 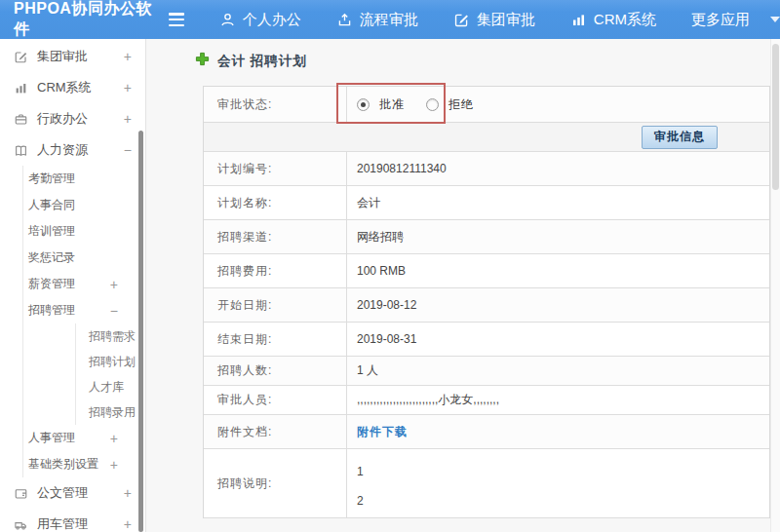 I want to click on description-line: 1, so click(x=361, y=472).